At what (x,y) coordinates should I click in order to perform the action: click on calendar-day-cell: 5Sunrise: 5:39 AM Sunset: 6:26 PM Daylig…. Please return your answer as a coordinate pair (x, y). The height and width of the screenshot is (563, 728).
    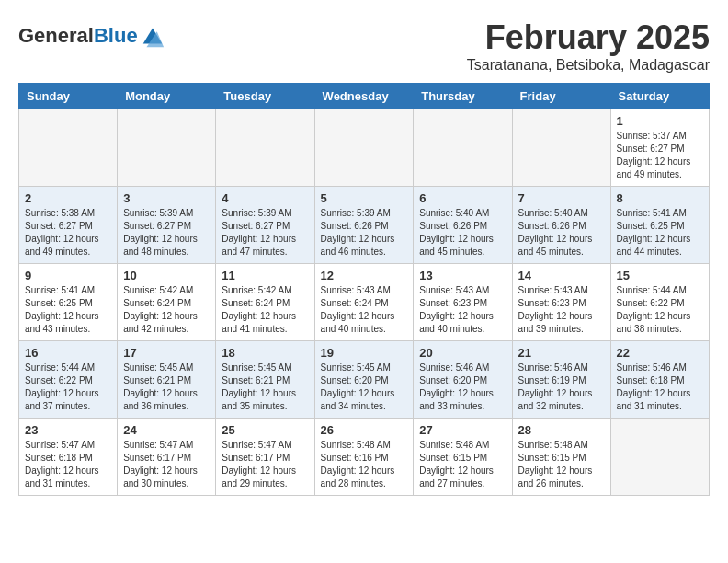
    Looking at the image, I should click on (364, 225).